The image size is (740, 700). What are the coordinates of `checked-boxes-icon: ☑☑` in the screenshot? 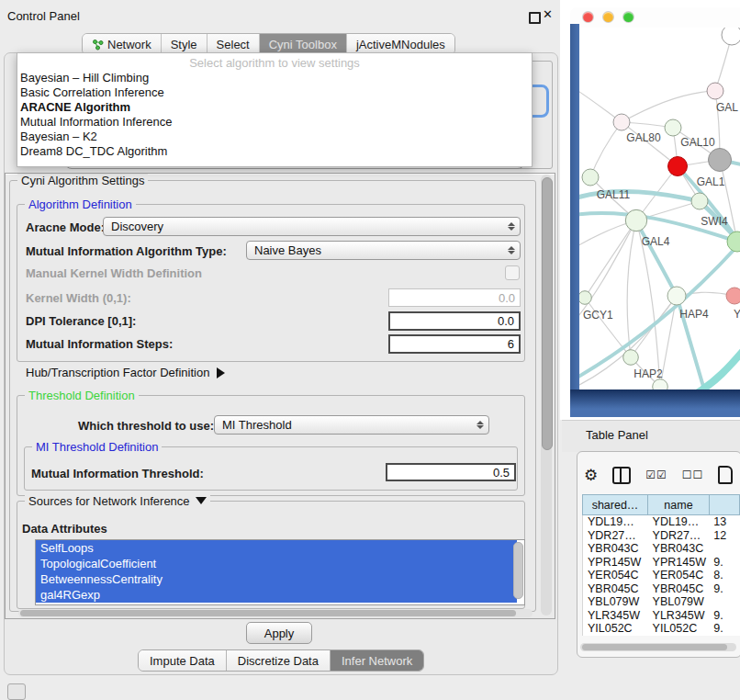 It's located at (656, 475).